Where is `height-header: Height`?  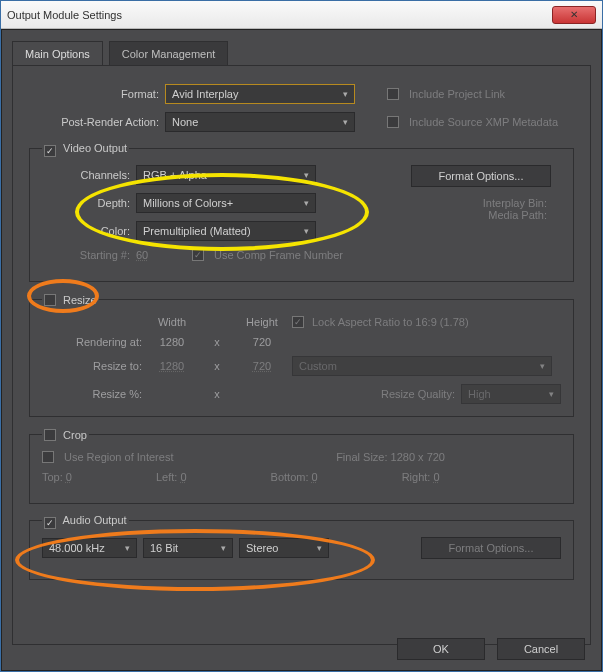
height-header: Height is located at coordinates (262, 322).